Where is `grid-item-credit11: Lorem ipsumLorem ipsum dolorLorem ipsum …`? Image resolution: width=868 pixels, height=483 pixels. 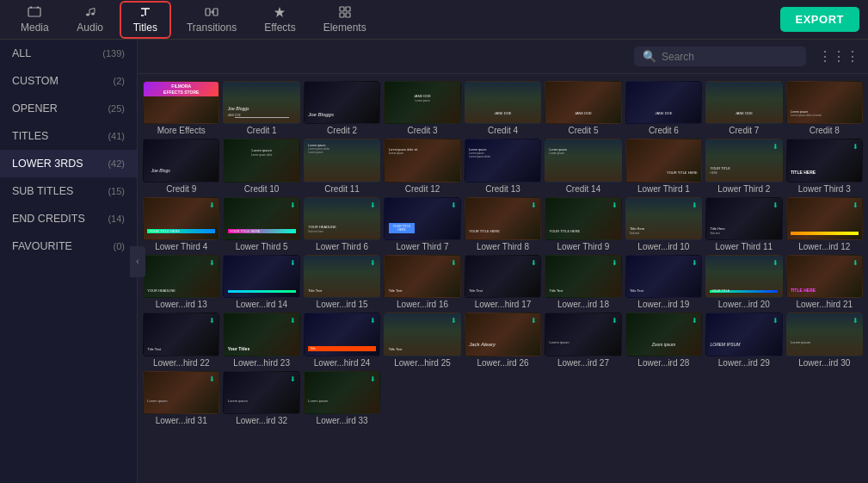 grid-item-credit11: Lorem ipsumLorem ipsum dolorLorem ipsum … is located at coordinates (342, 165).